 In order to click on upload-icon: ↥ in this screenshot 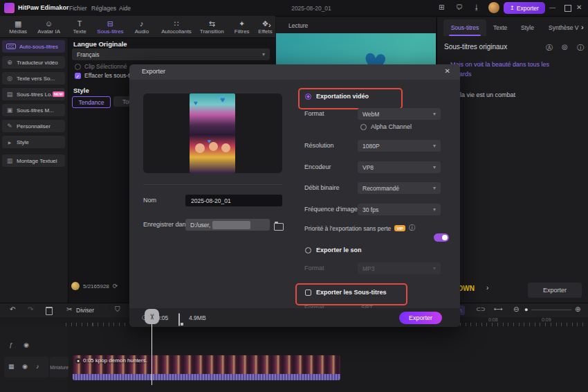, I will do `click(512, 8)`.